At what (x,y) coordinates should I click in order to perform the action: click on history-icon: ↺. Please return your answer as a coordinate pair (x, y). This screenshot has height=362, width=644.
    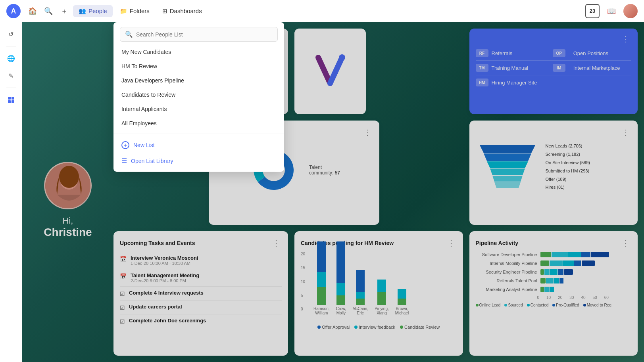
    Looking at the image, I should click on (11, 34).